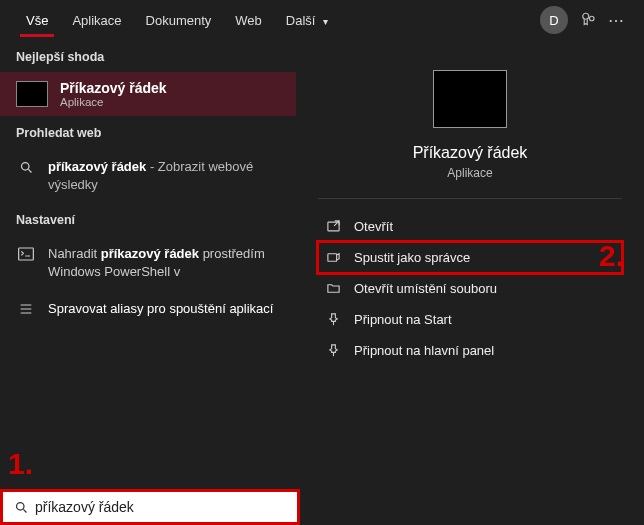  Describe the element at coordinates (554, 20) in the screenshot. I see `avatar-letter: D` at that location.